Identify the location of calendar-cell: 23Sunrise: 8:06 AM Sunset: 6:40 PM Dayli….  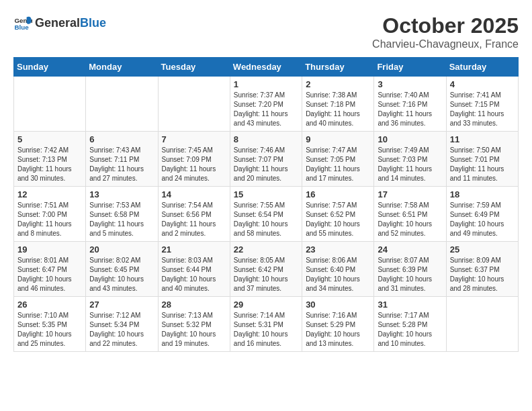
(339, 269).